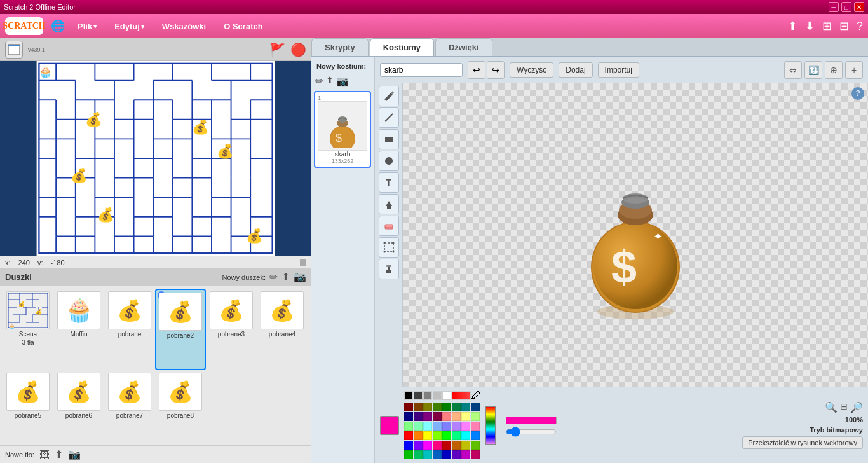 The image size is (868, 463). What do you see at coordinates (476, 396) in the screenshot?
I see `eyedropper-button: 🖊` at bounding box center [476, 396].